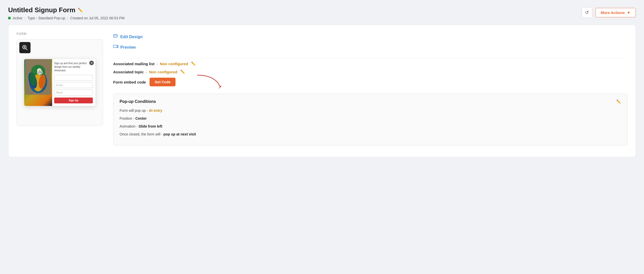 The image size is (644, 274). I want to click on preview-link: Preview, so click(370, 47).